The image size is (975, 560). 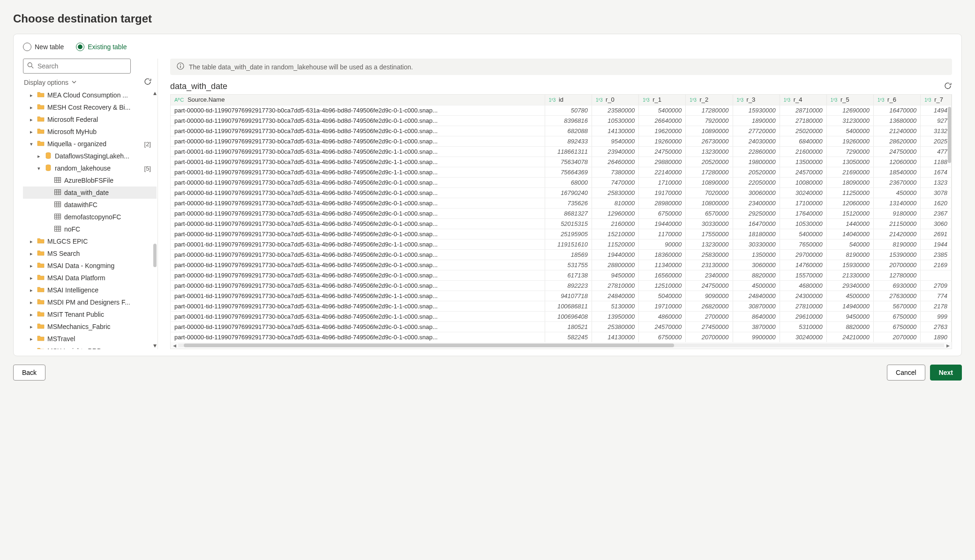 I want to click on tree-item: noFC, so click(x=90, y=229).